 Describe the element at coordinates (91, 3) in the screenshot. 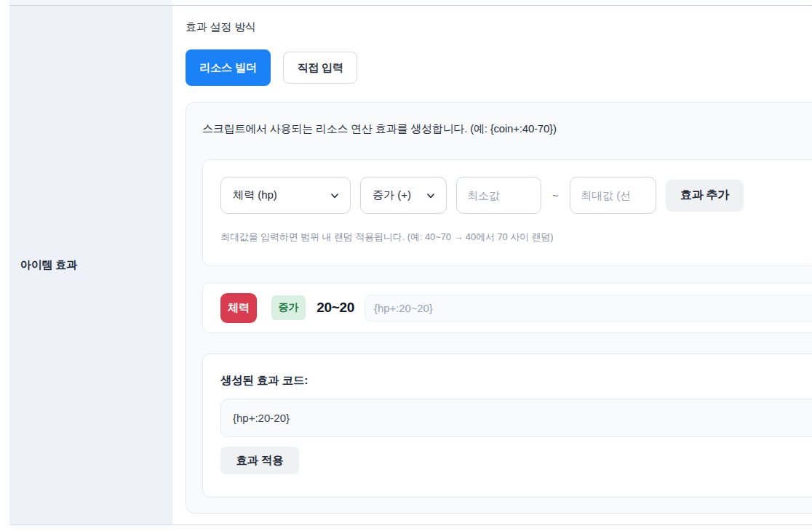

I see `previous-row-cell` at that location.